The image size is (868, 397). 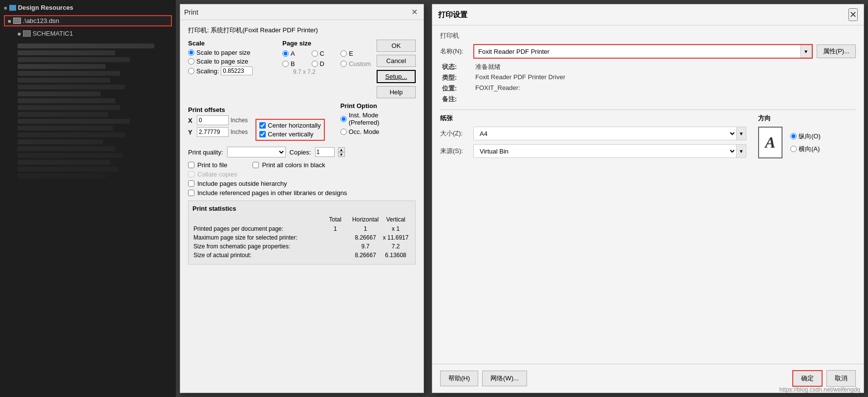 I want to click on page-c-radio, so click(x=315, y=54).